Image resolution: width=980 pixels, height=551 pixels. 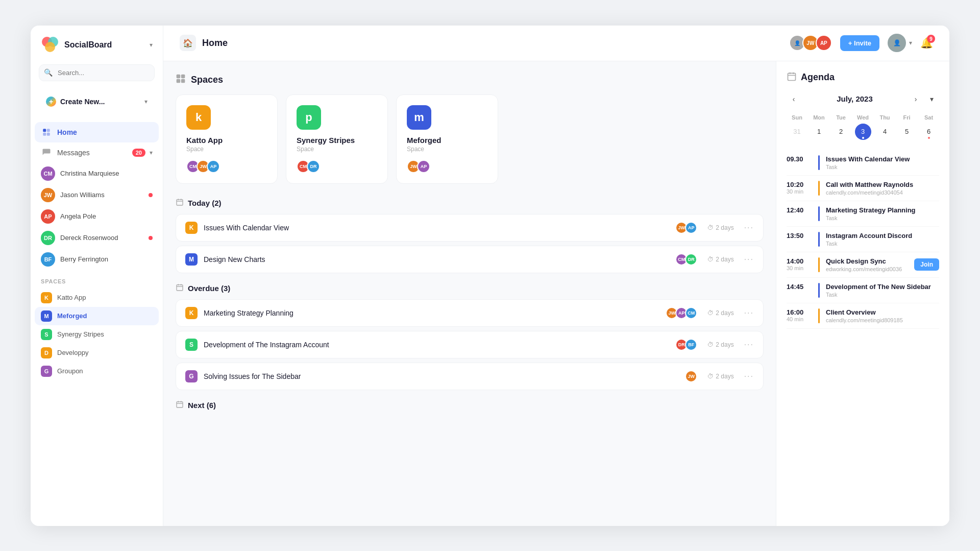 I want to click on event-marketing: 12:40 Marketing Strategy Planning Task, so click(x=863, y=214).